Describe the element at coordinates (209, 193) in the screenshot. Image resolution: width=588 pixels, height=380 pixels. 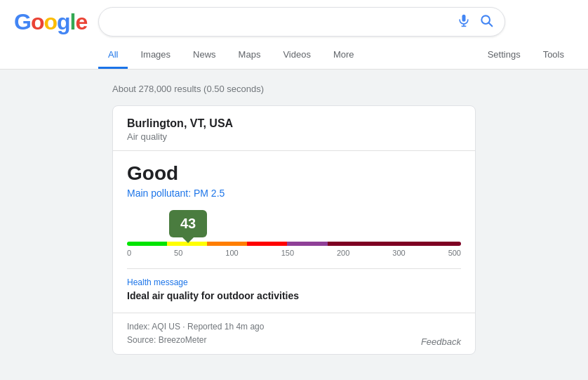
I see `pollutant-value: PM 2.5` at that location.